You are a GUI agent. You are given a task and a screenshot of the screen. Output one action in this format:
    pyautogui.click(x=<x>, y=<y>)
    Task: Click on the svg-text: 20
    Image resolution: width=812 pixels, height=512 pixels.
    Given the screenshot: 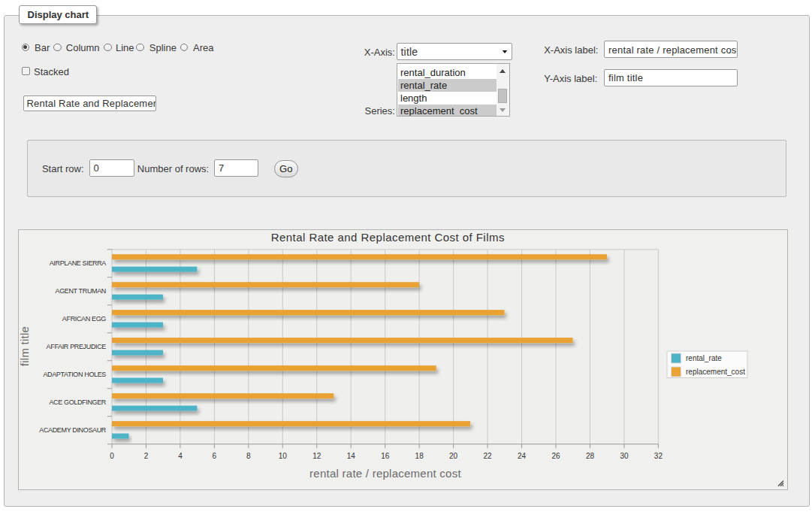 What is the action you would take?
    pyautogui.click(x=454, y=456)
    